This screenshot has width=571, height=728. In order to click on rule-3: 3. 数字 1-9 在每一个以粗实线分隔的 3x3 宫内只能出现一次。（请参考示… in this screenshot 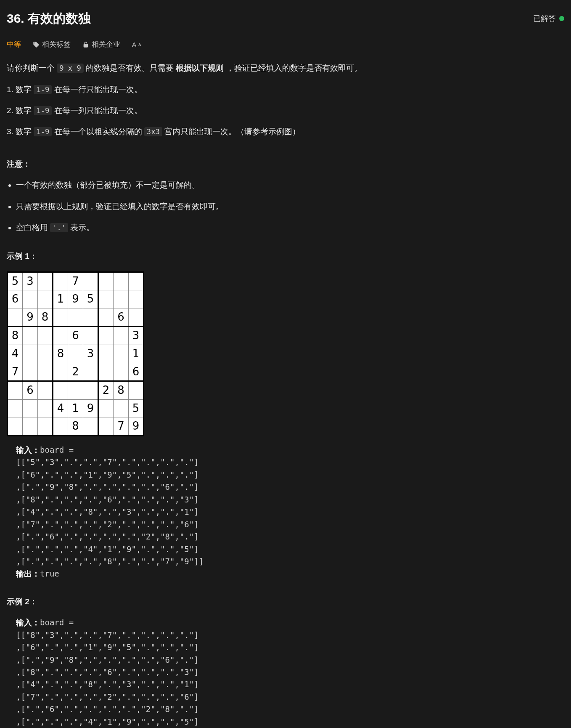, I will do `click(286, 132)`.